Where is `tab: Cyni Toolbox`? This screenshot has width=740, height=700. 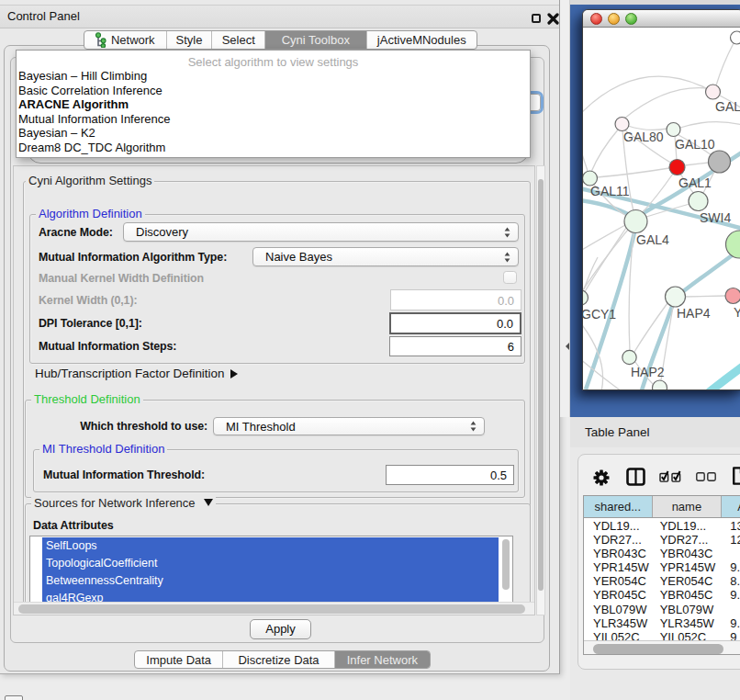
tab: Cyni Toolbox is located at coordinates (315, 40).